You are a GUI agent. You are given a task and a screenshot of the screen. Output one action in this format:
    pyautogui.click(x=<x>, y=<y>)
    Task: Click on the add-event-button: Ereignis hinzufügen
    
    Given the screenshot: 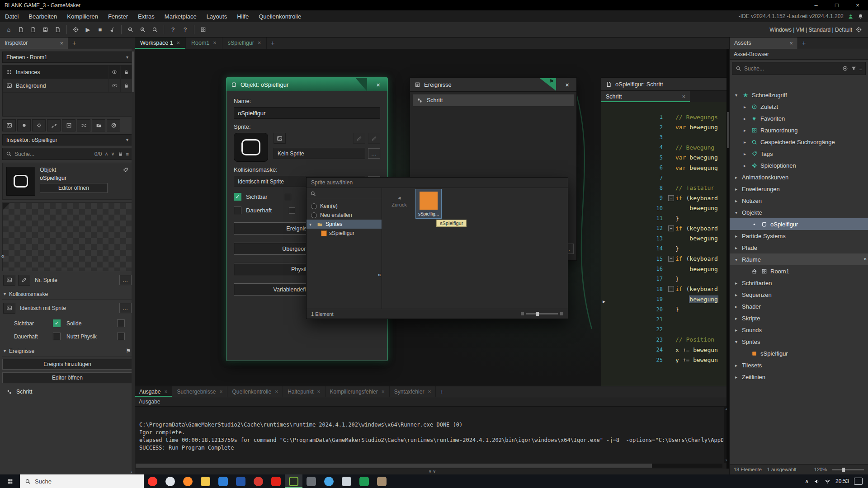 What is the action you would take?
    pyautogui.click(x=67, y=364)
    